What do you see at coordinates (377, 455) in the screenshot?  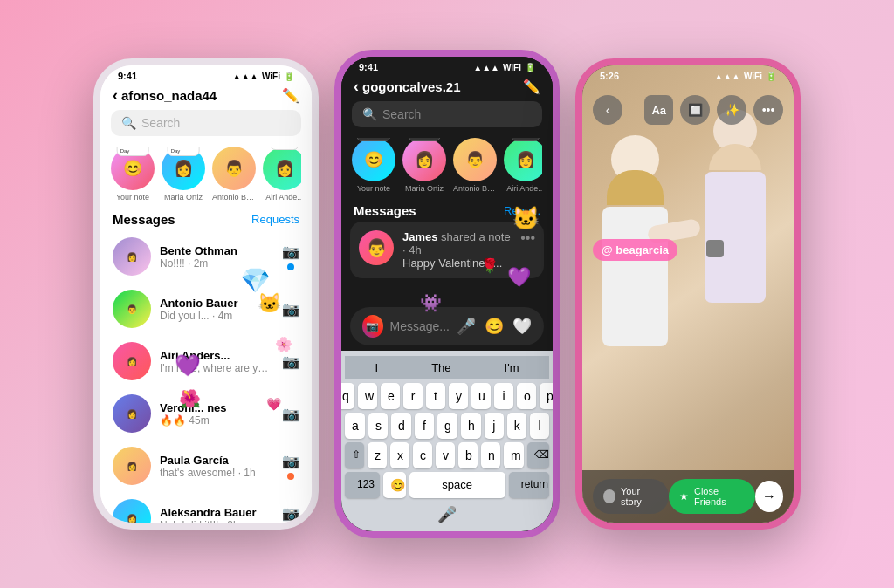 I see `key-z: z` at bounding box center [377, 455].